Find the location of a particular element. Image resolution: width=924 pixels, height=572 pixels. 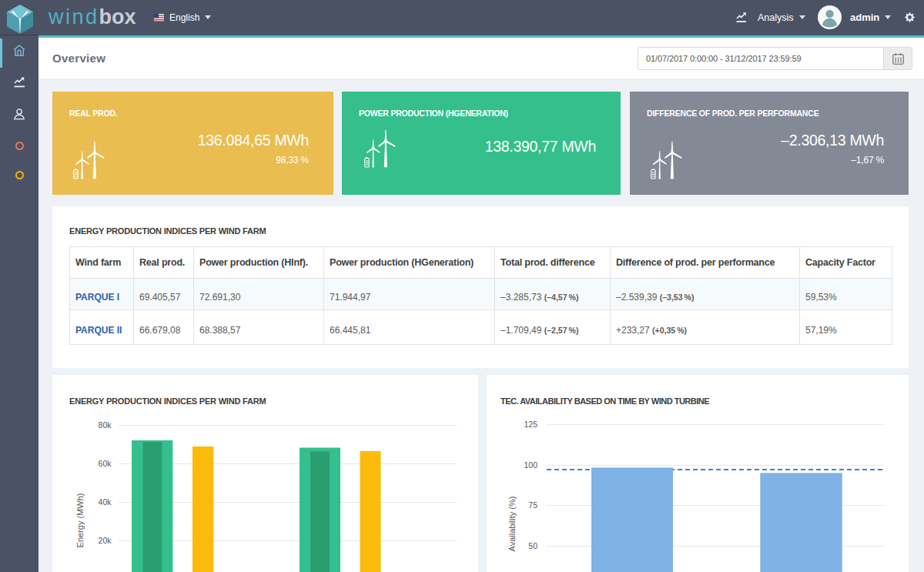

svg-text: 75 is located at coordinates (533, 505).